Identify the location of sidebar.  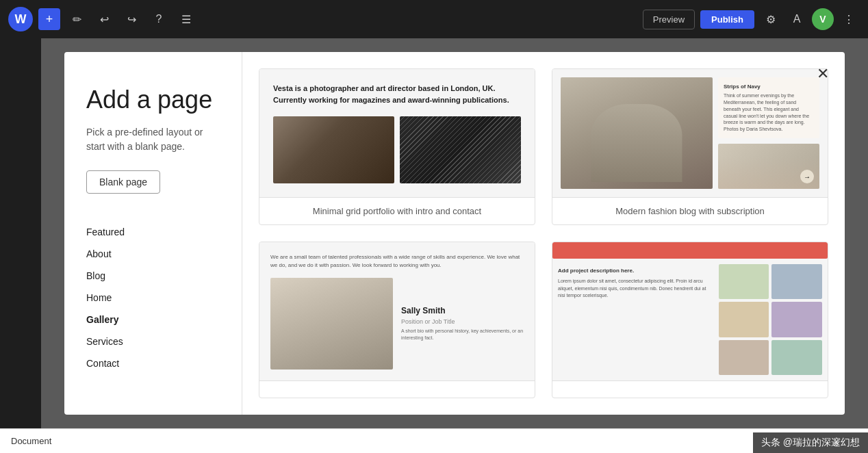
(21, 246).